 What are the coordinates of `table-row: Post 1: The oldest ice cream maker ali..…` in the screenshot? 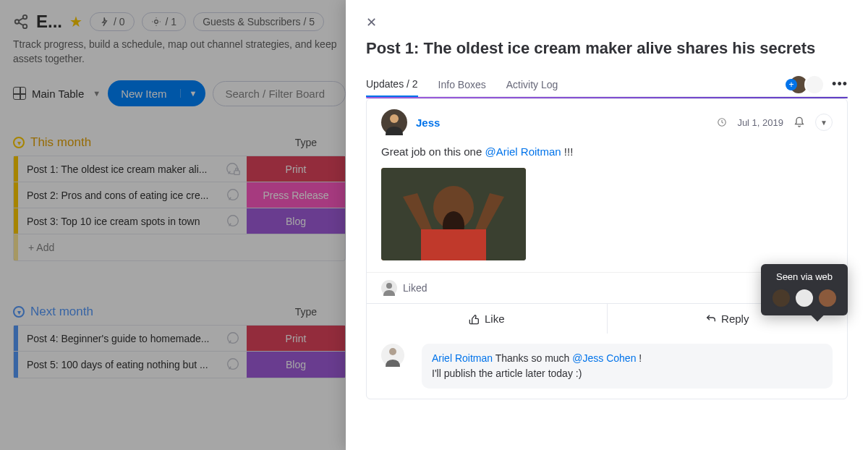 It's located at (179, 169).